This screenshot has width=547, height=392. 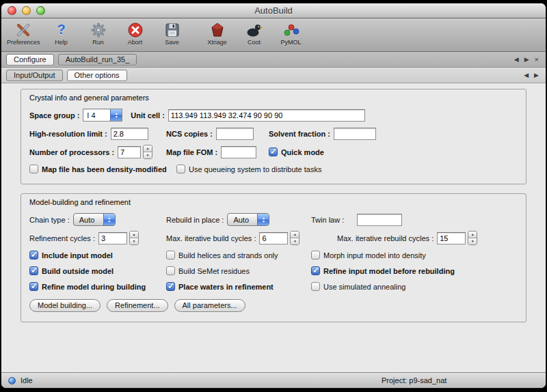 What do you see at coordinates (210, 306) in the screenshot?
I see `all-parameters-button: All parameters...` at bounding box center [210, 306].